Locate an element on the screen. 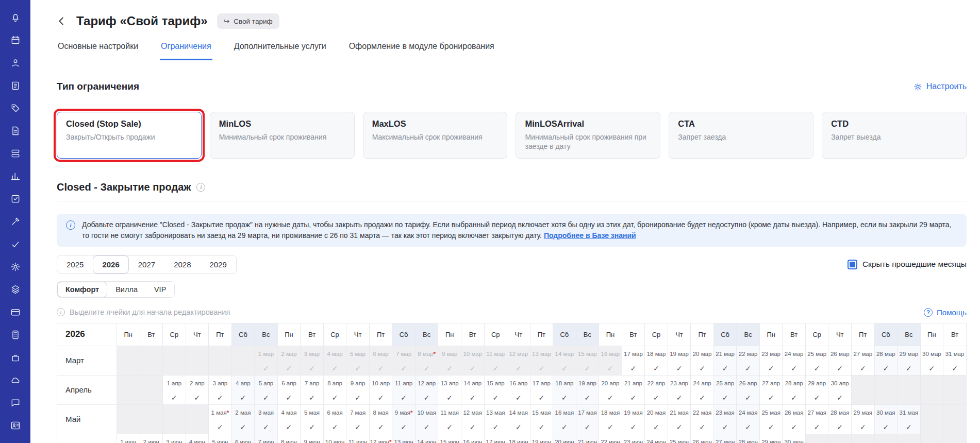 This screenshot has width=980, height=443. day-cell: 19 мар✓ is located at coordinates (679, 361).